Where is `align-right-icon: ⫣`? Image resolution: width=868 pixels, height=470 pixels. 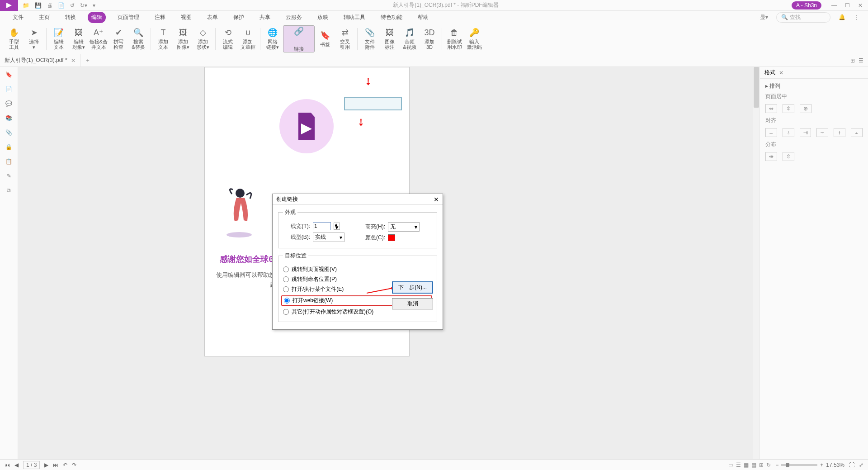 align-right-icon: ⫣ is located at coordinates (806, 133).